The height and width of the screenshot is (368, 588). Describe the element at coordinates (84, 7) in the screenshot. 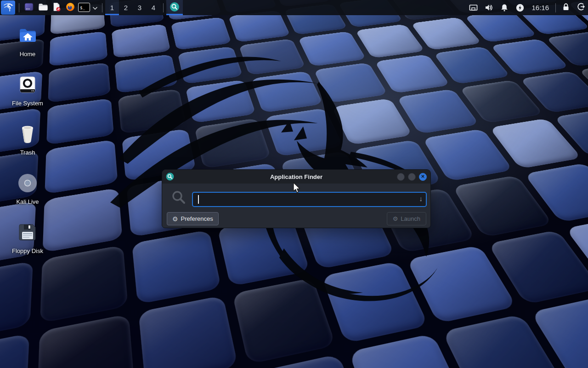

I see `terminal-icon: $_` at that location.